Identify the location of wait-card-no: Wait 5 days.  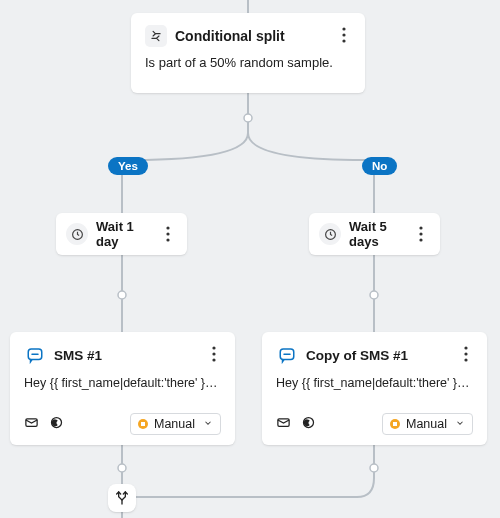
(374, 234).